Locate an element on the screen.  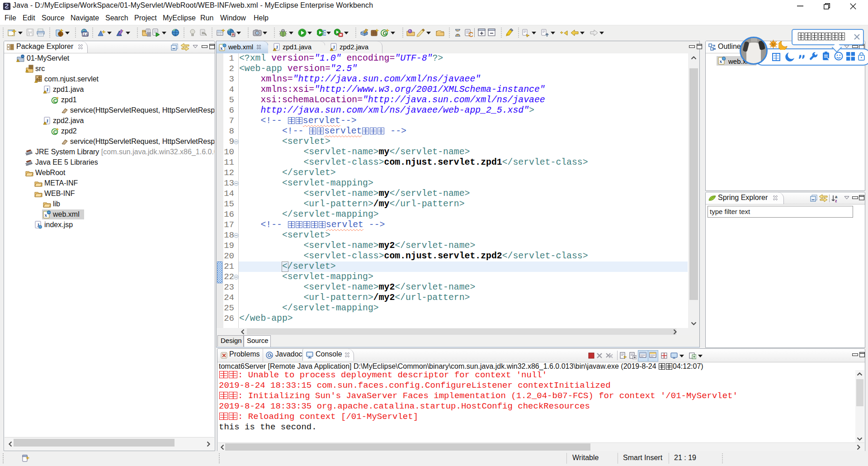
svg-text: 2.0 is located at coordinates (86, 34).